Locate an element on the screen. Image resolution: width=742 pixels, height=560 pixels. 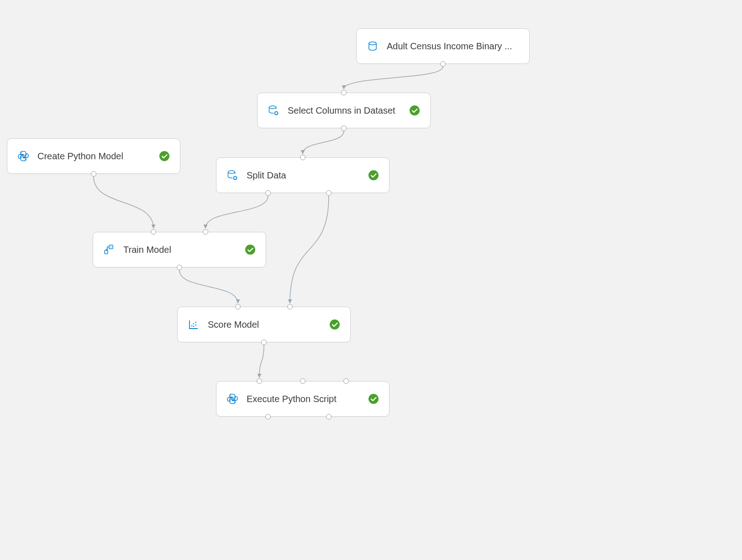
node-select: Select Columns in Dataset is located at coordinates (344, 110).